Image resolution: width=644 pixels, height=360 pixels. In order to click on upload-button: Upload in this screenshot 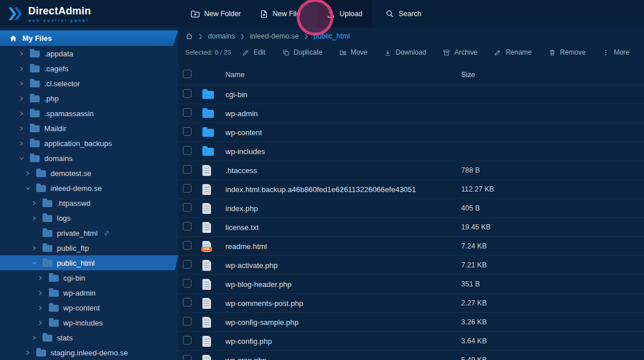, I will do `click(344, 14)`.